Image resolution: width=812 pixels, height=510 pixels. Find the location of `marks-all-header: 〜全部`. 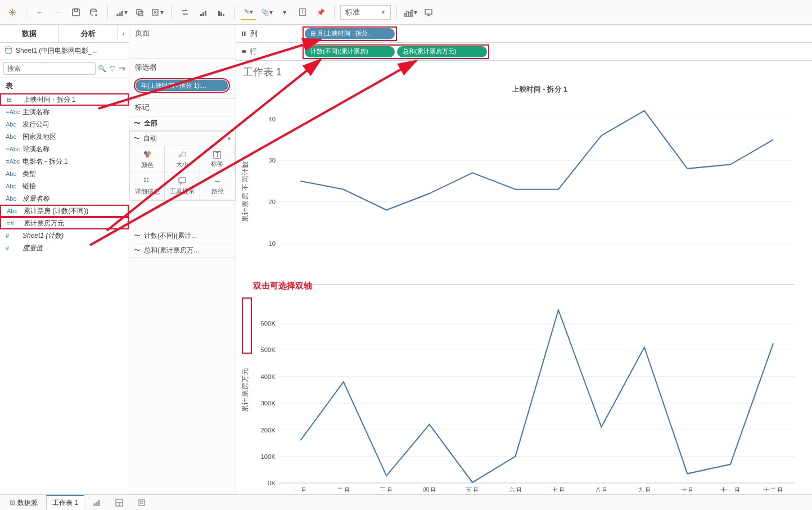

marks-all-header: 〜全部 is located at coordinates (182, 124).